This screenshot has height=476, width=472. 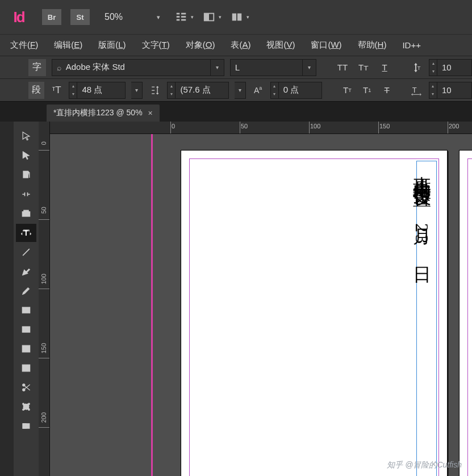 What do you see at coordinates (310, 68) in the screenshot?
I see `font-style-dropdown: ▾` at bounding box center [310, 68].